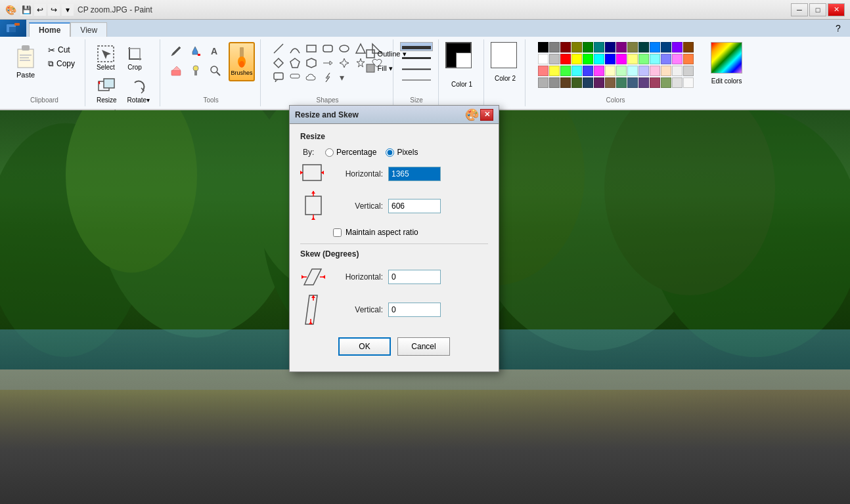 Image resolution: width=850 pixels, height=504 pixels. I want to click on color-navy, so click(610, 47).